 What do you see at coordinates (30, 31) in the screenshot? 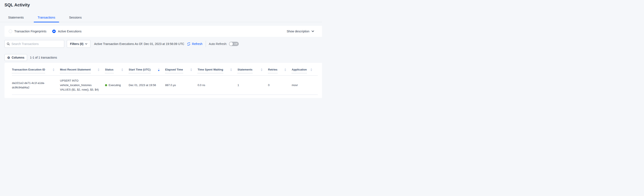
I see `radio-label-fingerprints: Transaction Fingerprints` at bounding box center [30, 31].